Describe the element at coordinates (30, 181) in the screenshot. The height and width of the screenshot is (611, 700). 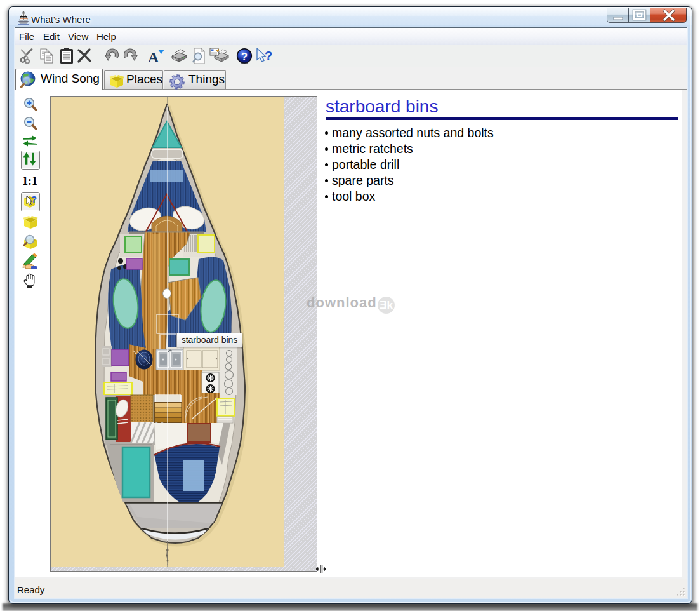
I see `svg-text: 1:1` at that location.